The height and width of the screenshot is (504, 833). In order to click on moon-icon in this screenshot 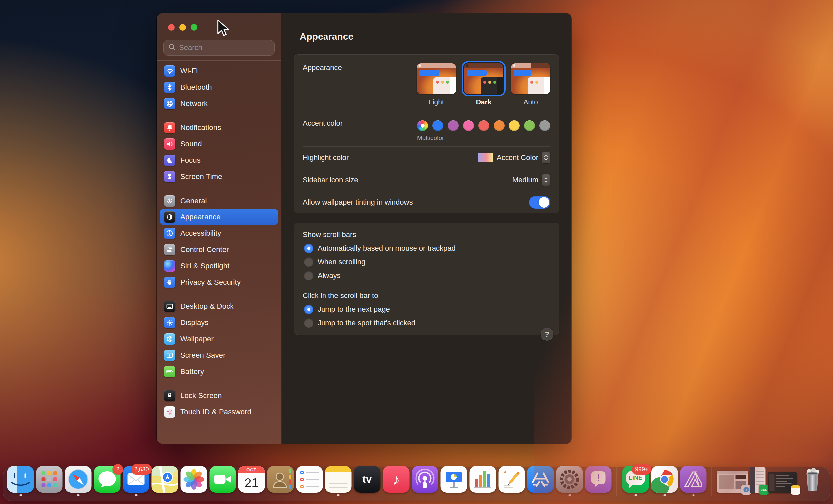, I will do `click(170, 160)`.